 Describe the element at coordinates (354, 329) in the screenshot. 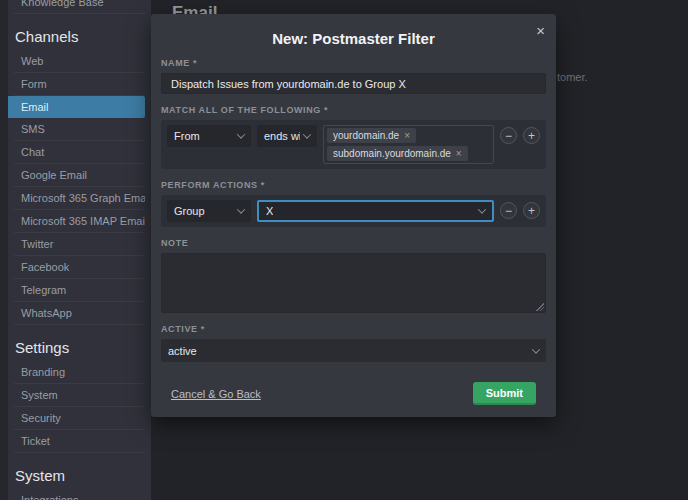

I see `active-label: ACTIVE *` at that location.